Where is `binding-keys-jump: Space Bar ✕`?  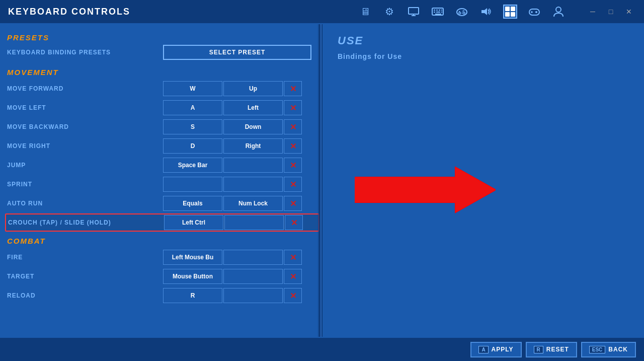
binding-keys-jump: Space Bar ✕ is located at coordinates (232, 165).